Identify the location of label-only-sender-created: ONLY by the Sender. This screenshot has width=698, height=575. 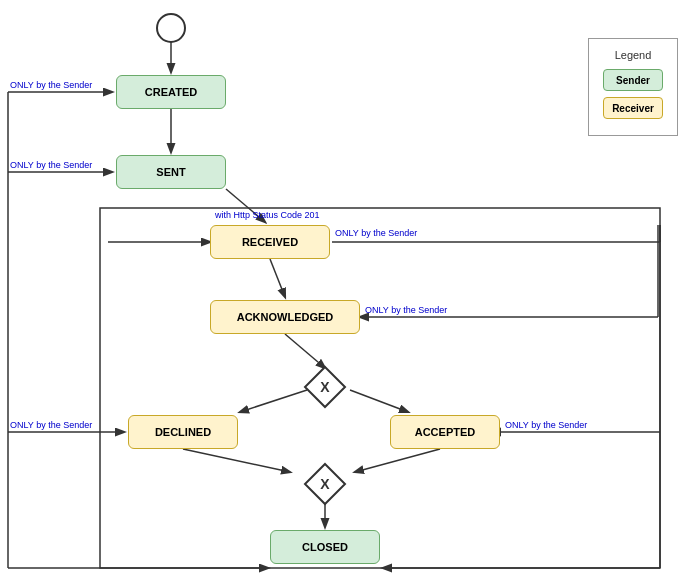
(51, 85).